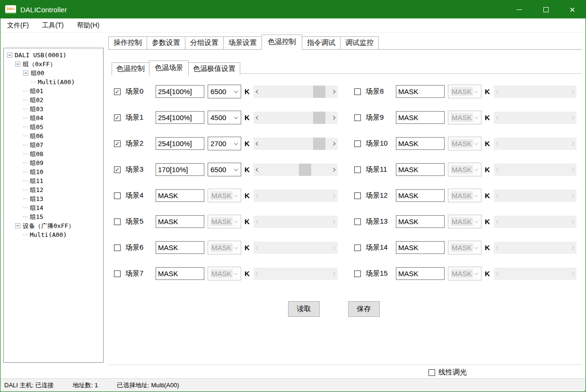 The height and width of the screenshot is (392, 586). I want to click on scene-10-cct-select: MASK, so click(464, 144).